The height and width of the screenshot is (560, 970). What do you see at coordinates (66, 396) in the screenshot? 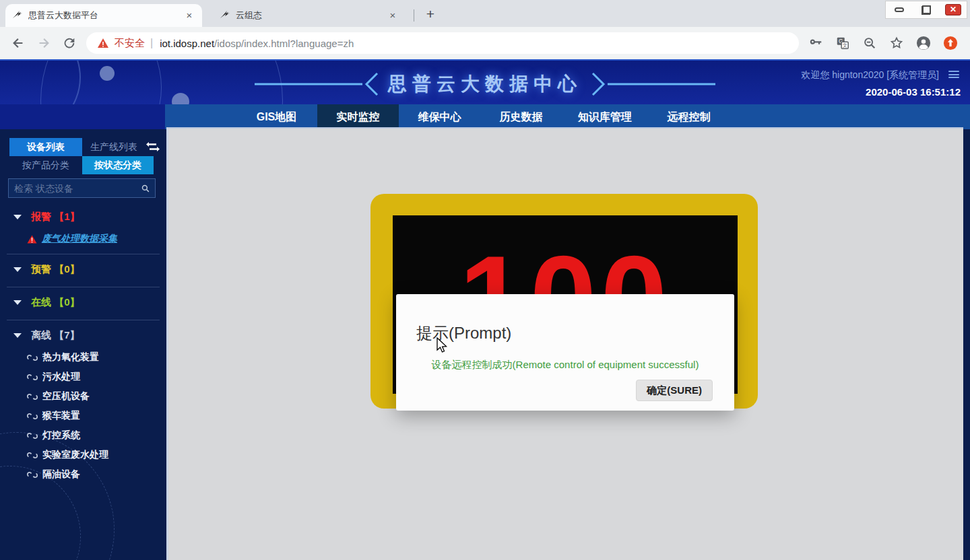
I see `device-label: 空压机设备` at bounding box center [66, 396].